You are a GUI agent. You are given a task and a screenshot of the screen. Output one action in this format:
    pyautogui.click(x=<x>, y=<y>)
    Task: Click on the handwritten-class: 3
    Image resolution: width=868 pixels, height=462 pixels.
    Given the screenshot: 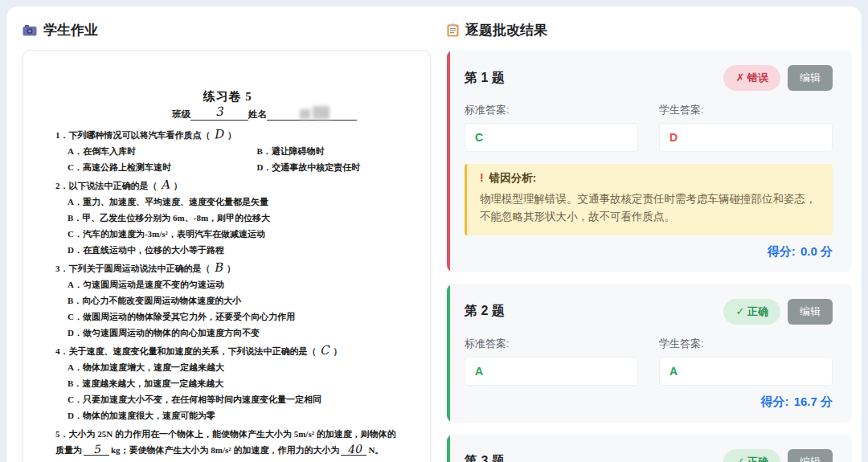 What is the action you would take?
    pyautogui.click(x=220, y=112)
    